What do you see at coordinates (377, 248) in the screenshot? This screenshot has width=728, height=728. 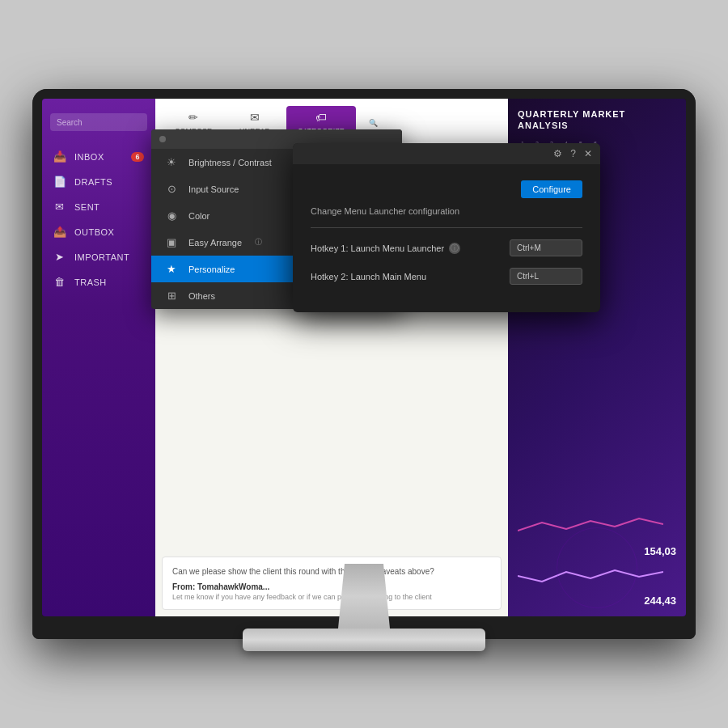 I see `hotkey1-label-text: Hotkey 1: Launch Menu Launcher` at bounding box center [377, 248].